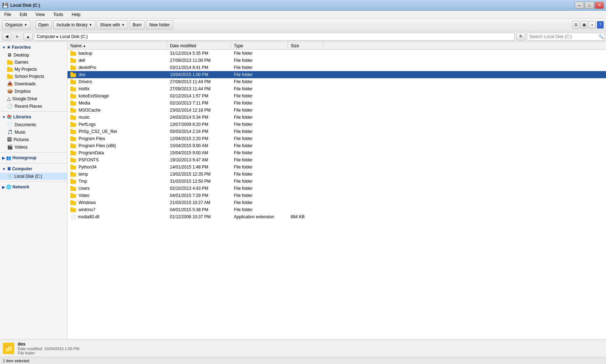 This screenshot has width=606, height=364. What do you see at coordinates (199, 46) in the screenshot?
I see `col-header-date: Date modified` at bounding box center [199, 46].